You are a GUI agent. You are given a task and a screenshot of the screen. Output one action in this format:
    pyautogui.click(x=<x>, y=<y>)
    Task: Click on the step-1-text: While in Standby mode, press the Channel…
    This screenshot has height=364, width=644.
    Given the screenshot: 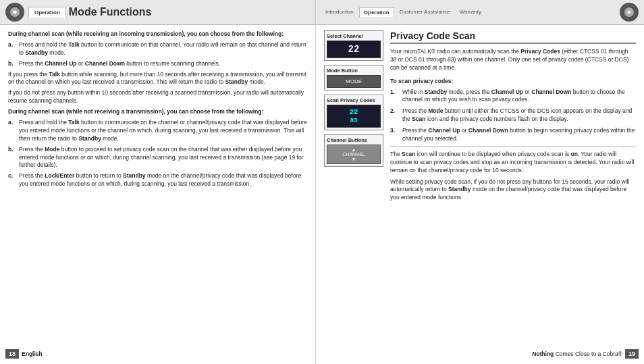 What is the action you would take?
    pyautogui.click(x=519, y=97)
    